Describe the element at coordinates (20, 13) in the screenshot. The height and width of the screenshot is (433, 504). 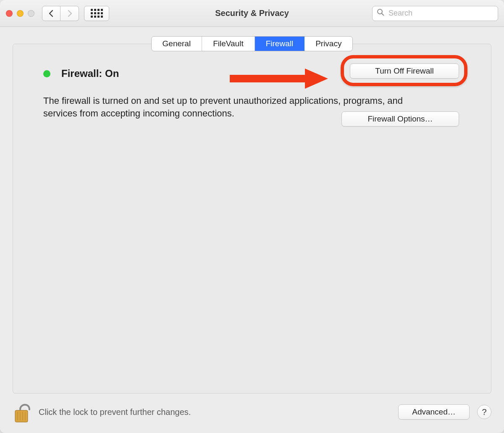
I see `window-controls` at that location.